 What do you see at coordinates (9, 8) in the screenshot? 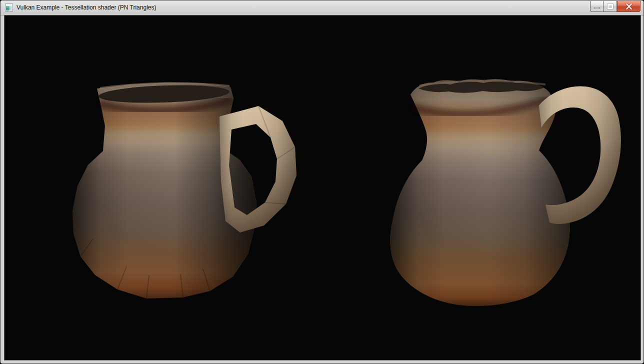
I see `application-icon` at bounding box center [9, 8].